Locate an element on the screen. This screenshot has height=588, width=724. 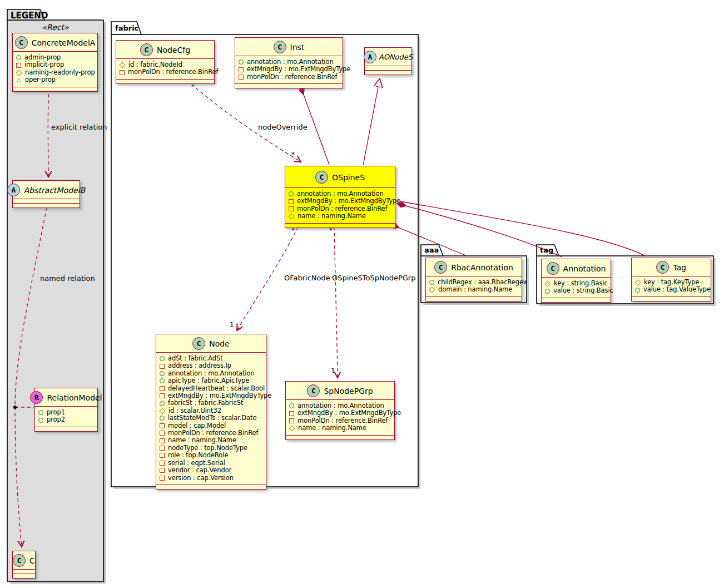
class-node: C Node adSt : fabric.AdSt address : addr… is located at coordinates (211, 412).